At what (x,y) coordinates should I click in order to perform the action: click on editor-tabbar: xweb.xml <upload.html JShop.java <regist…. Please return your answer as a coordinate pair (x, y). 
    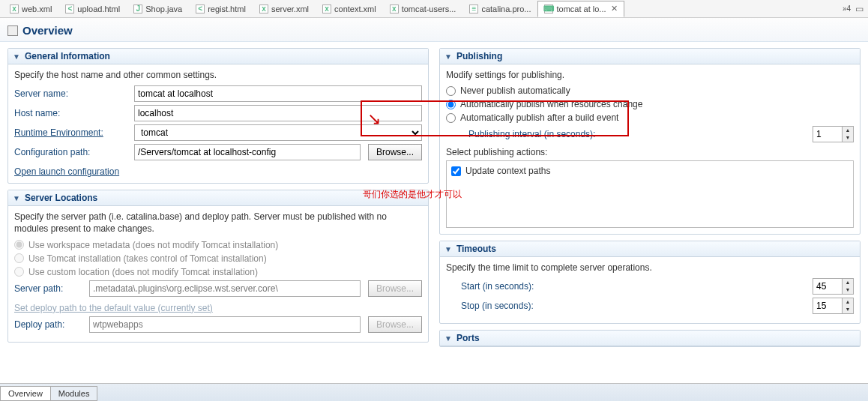
    Looking at the image, I should click on (434, 9).